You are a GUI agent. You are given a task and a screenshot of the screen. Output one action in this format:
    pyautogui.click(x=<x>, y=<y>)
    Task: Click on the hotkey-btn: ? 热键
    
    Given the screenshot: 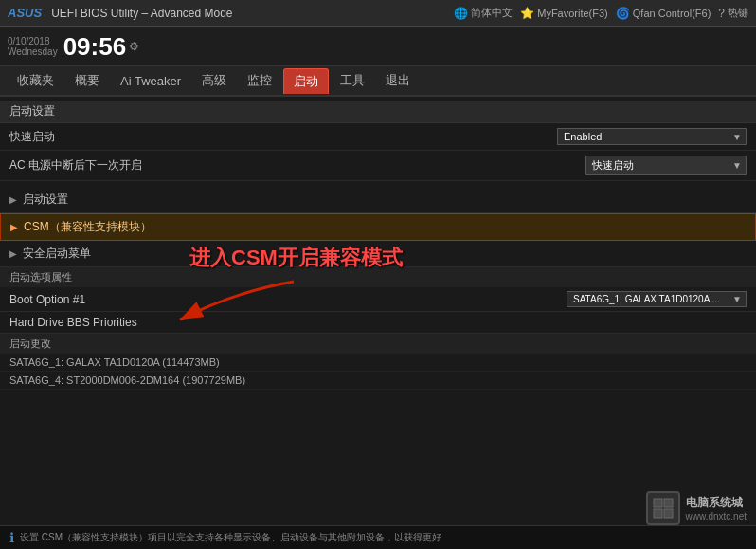 What is the action you would take?
    pyautogui.click(x=733, y=13)
    